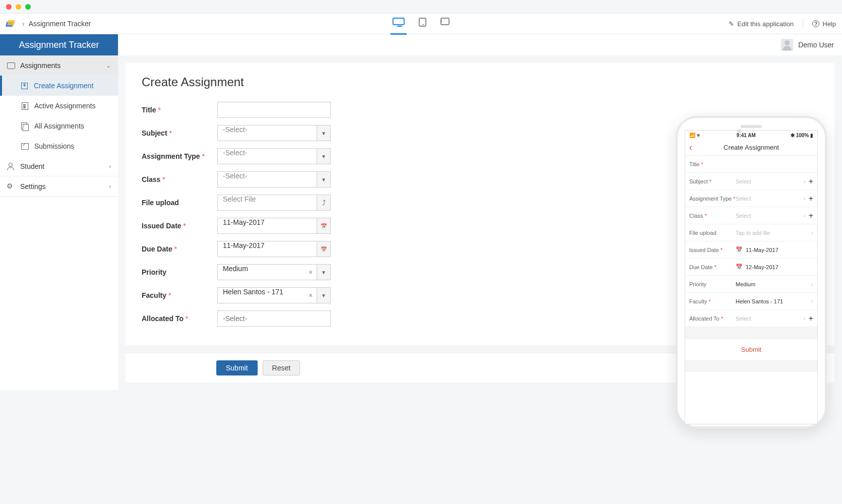 Image resolution: width=842 pixels, height=504 pixels. What do you see at coordinates (60, 24) in the screenshot?
I see `breadcrumb-app: Assignment Tracker` at bounding box center [60, 24].